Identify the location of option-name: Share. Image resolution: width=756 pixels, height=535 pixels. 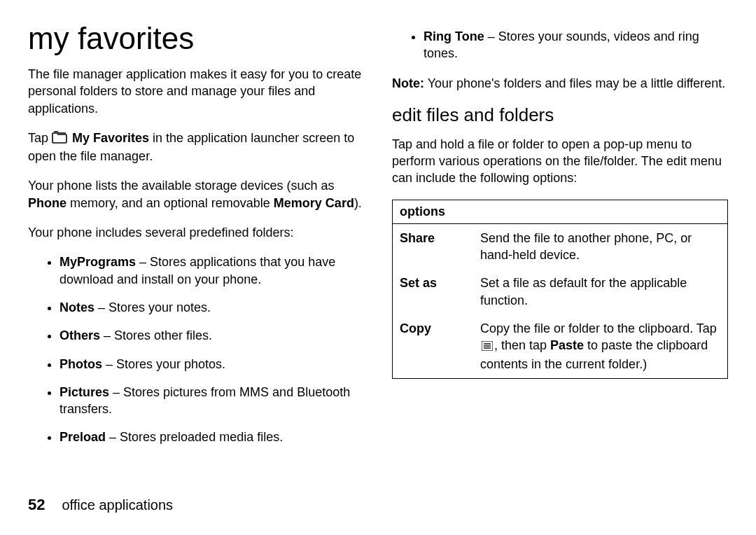
(433, 246).